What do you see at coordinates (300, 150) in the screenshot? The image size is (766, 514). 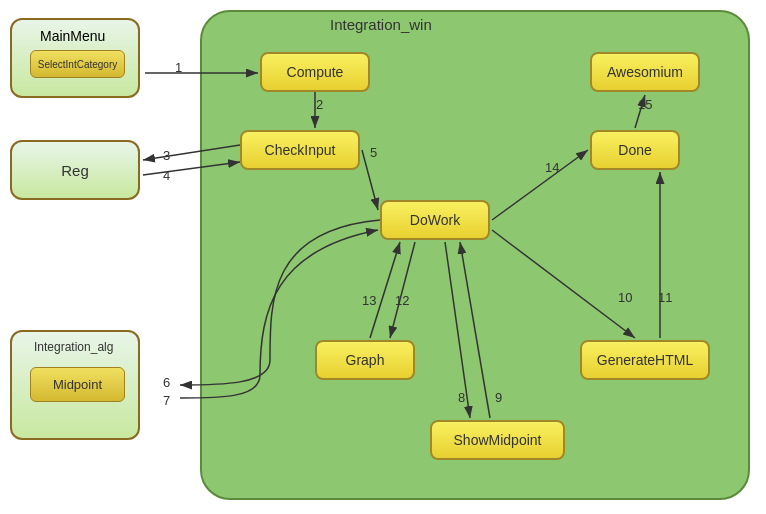 I see `checkinput-node: CheckInput` at bounding box center [300, 150].